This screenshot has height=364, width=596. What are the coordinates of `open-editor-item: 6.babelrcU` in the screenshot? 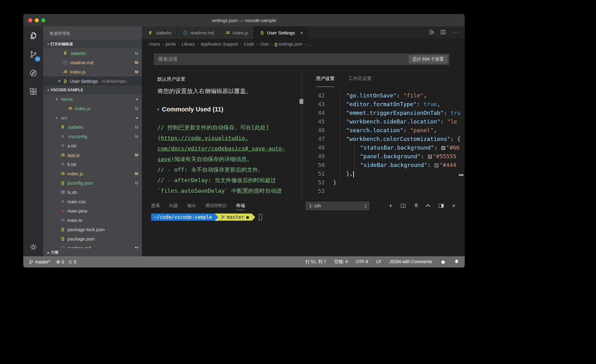 It's located at (93, 53).